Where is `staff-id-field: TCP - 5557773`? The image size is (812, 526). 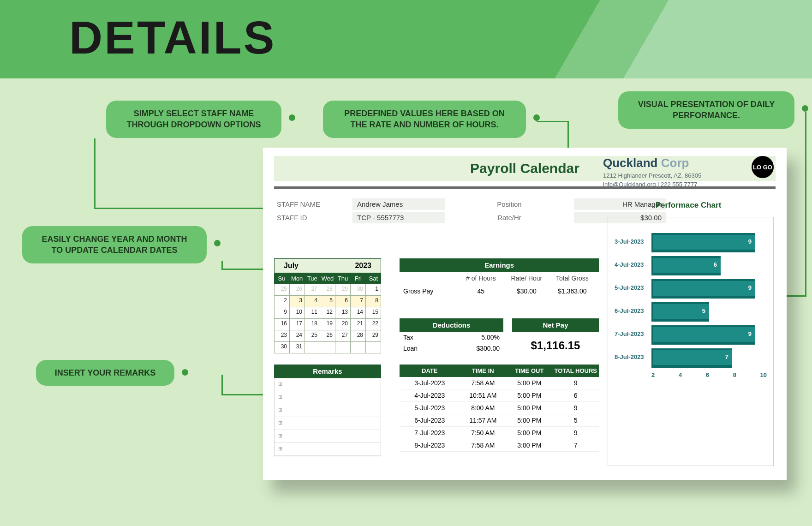 staff-id-field: TCP - 5557773 is located at coordinates (399, 218).